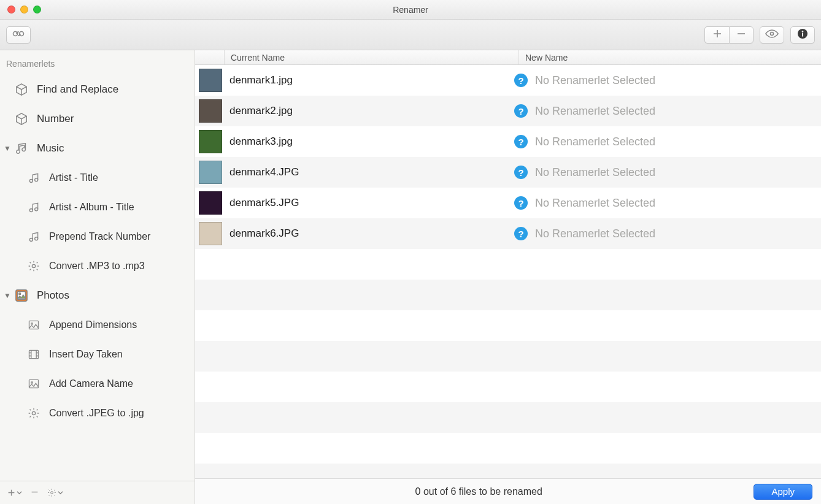 Image resolution: width=821 pixels, height=504 pixels. I want to click on sidebar-item: Artist - Title, so click(97, 178).